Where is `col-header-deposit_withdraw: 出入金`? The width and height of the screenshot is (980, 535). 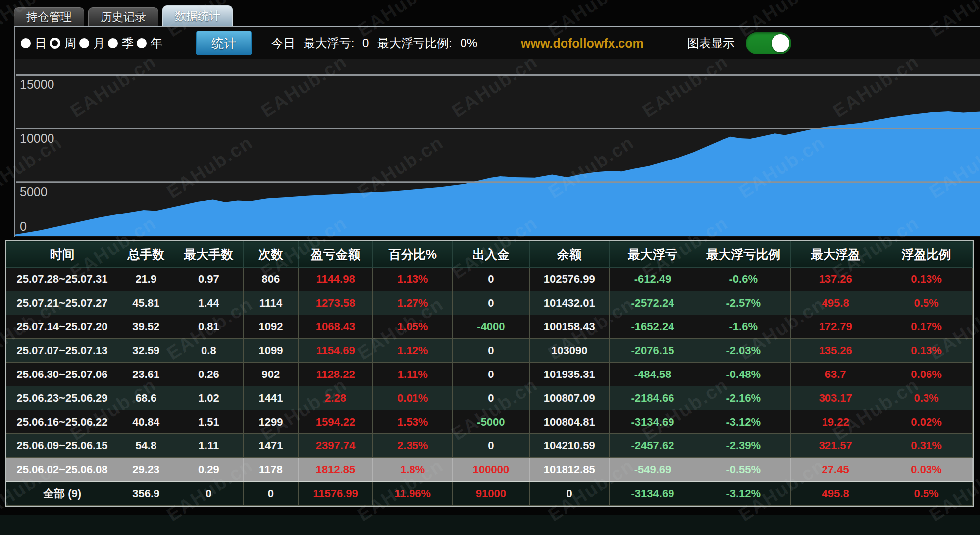 col-header-deposit_withdraw: 出入金 is located at coordinates (491, 255).